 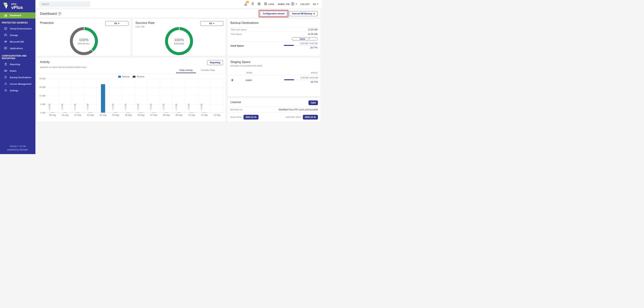 What do you see at coordinates (18, 35) in the screenshot?
I see `sidebar-item-storage: Storage` at bounding box center [18, 35].